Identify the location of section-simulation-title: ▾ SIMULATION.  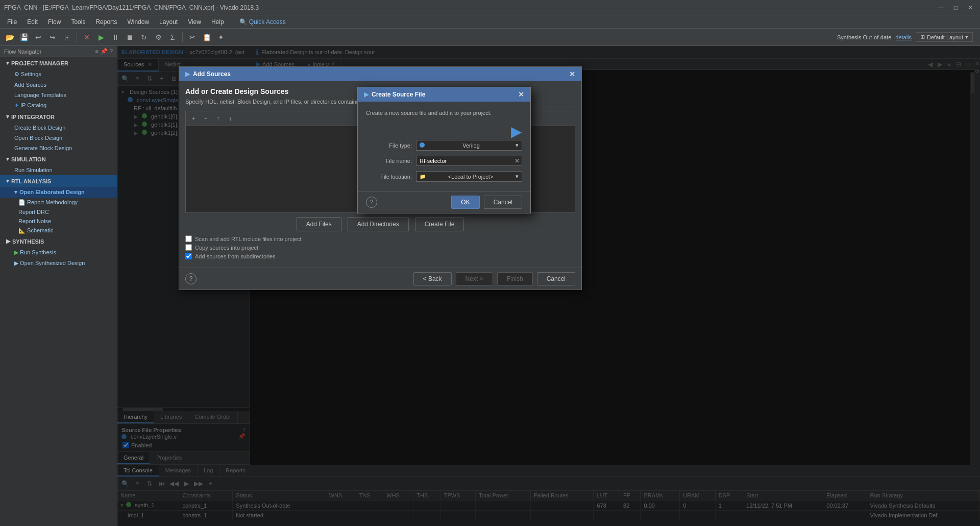
(58, 159).